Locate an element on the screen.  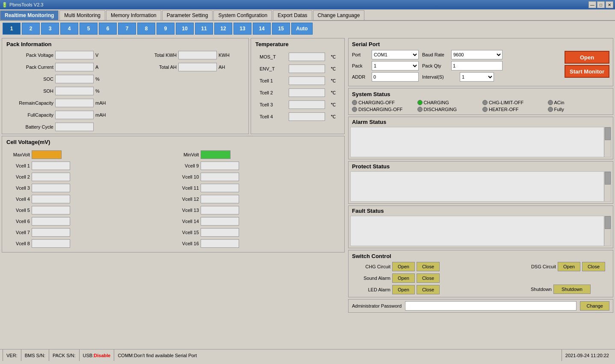
tab-memory-information: Memory Information is located at coordinates (133, 15).